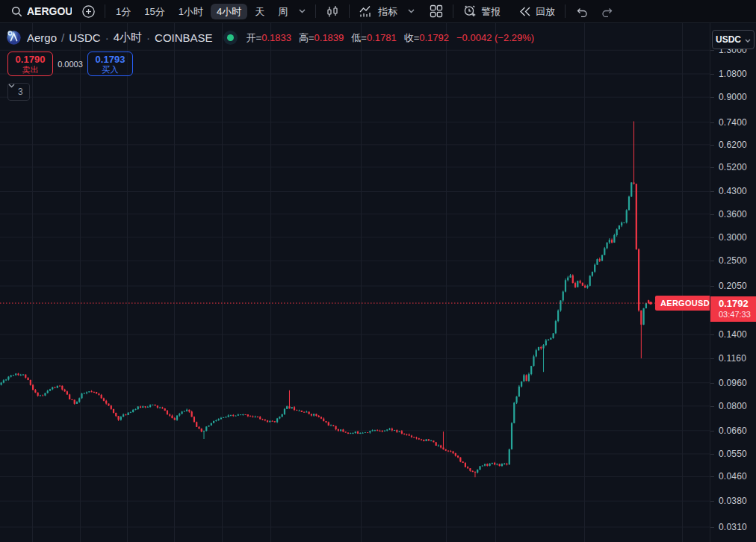  I want to click on order-buttons-row: 0.1790 卖出 0.0003 0.1793 买入, so click(70, 64).